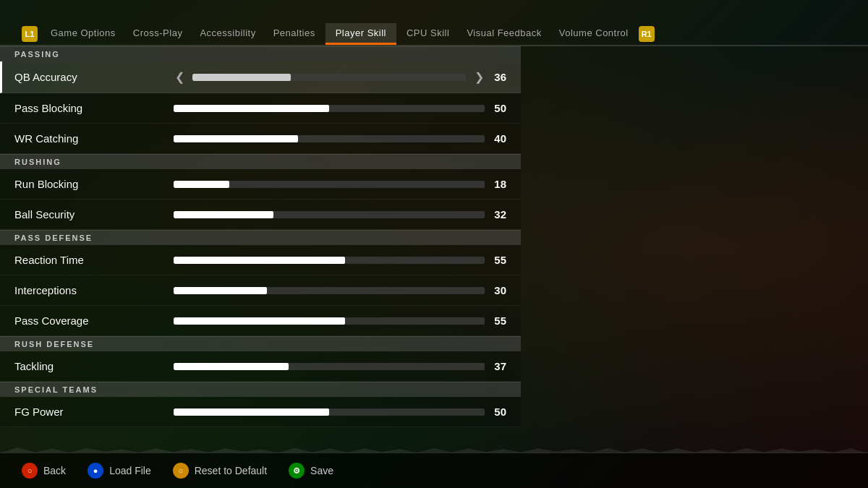 The height and width of the screenshot is (488, 868). I want to click on slider-track-wr-catching, so click(329, 139).